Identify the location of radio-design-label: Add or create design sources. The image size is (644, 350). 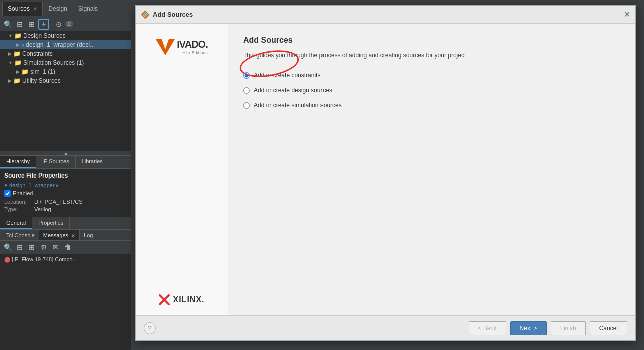
(293, 90).